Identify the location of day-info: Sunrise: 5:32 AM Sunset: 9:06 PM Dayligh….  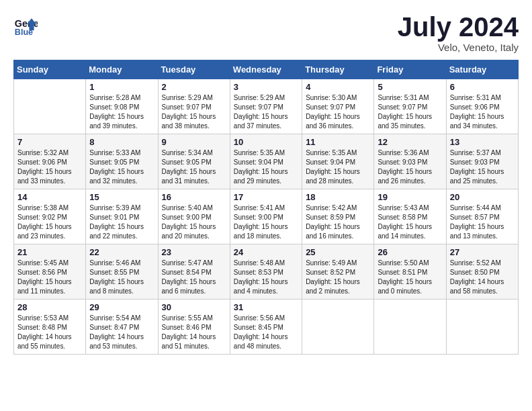
(50, 167).